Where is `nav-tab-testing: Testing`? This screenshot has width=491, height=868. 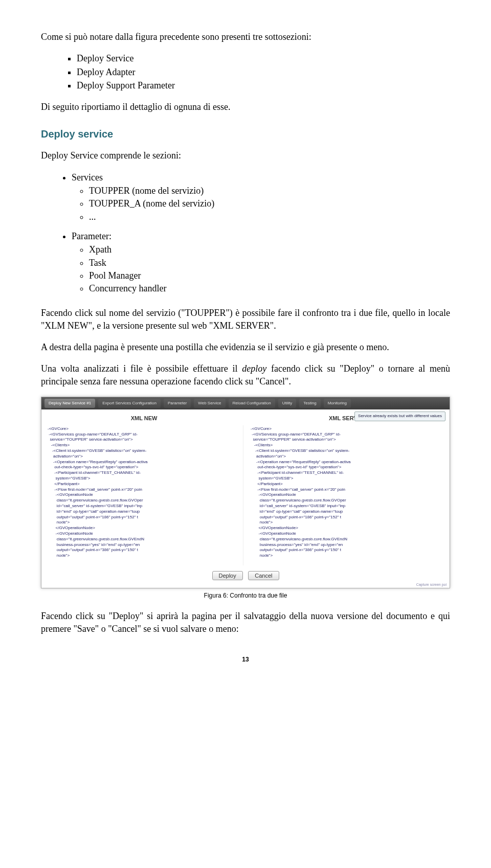 nav-tab-testing: Testing is located at coordinates (310, 404).